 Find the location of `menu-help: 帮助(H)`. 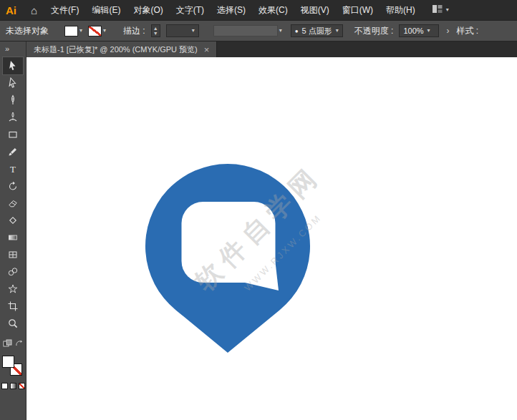

menu-help: 帮助(H) is located at coordinates (401, 10).